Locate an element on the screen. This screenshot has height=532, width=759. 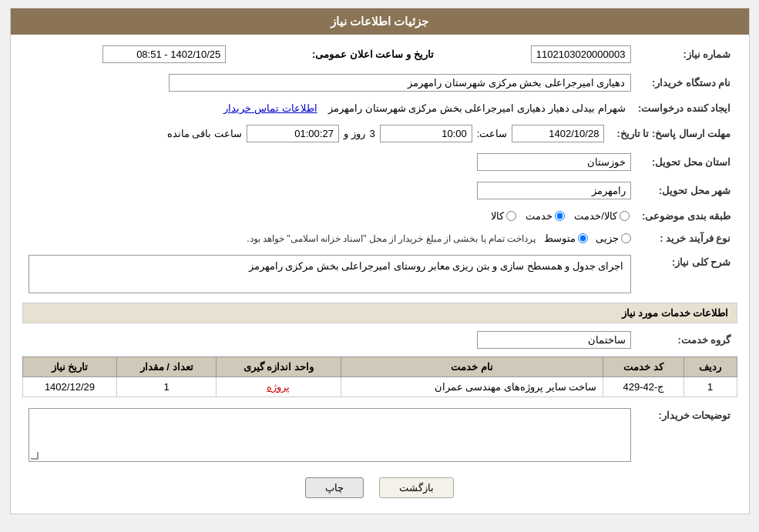
cell-date: 1402/12/29 is located at coordinates (69, 387).